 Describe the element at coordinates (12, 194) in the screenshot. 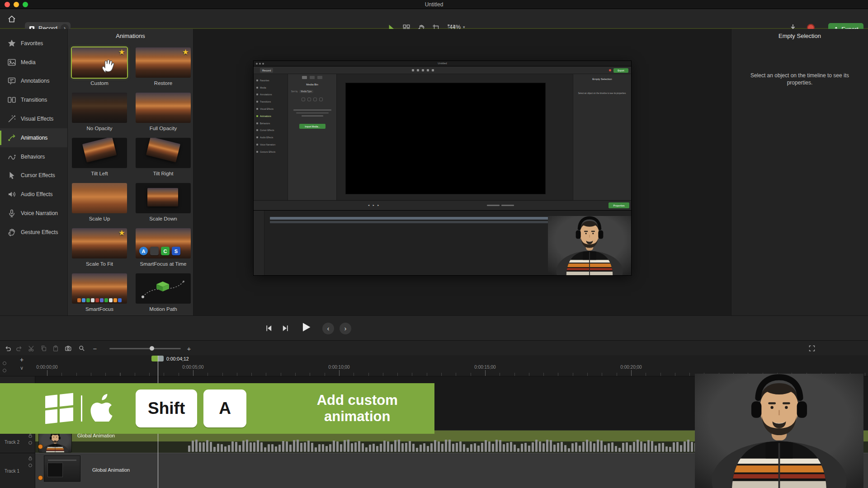

I see `audio-icon` at that location.